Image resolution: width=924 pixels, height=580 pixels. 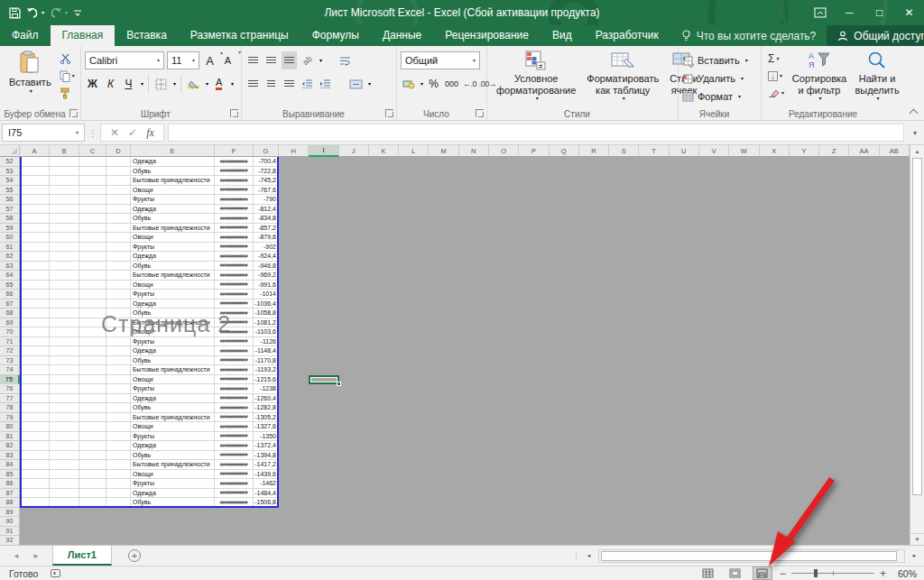 I want to click on cell-F66: ##########, so click(x=235, y=294).